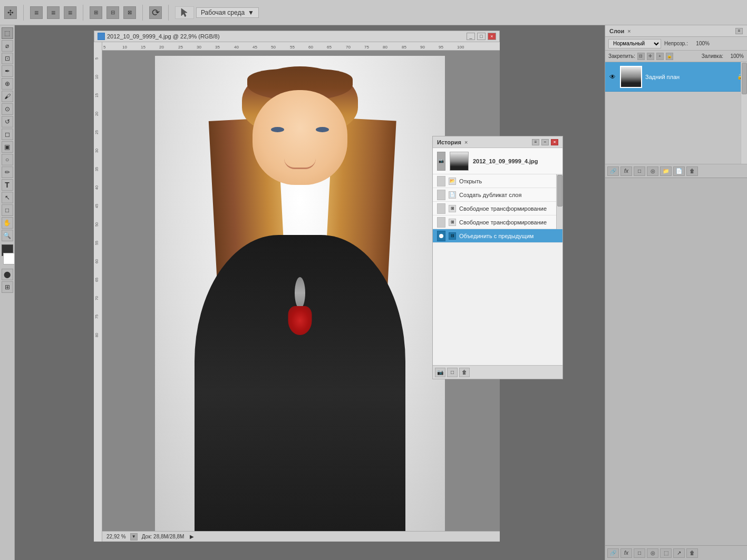 This screenshot has width=747, height=560. What do you see at coordinates (498, 195) in the screenshot?
I see `history-item-duplicate: 📄 Создать дубликат слоя` at bounding box center [498, 195].